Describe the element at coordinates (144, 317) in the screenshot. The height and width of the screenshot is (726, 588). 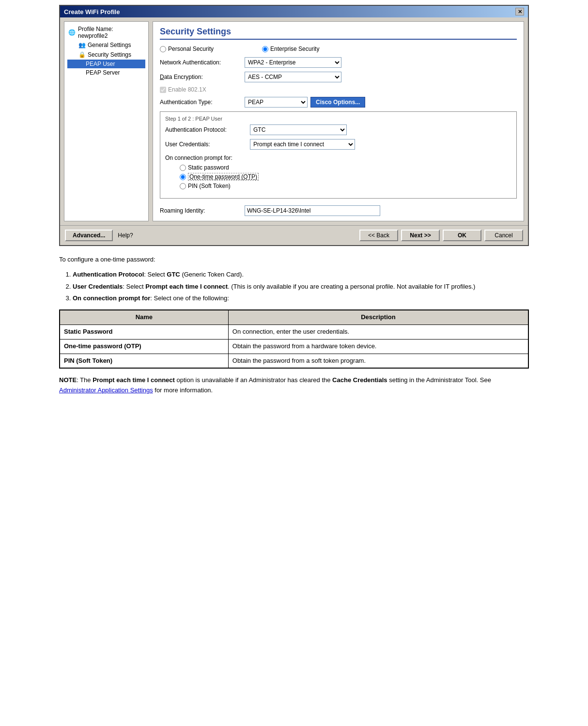
I see `col-name-header: Name` at that location.